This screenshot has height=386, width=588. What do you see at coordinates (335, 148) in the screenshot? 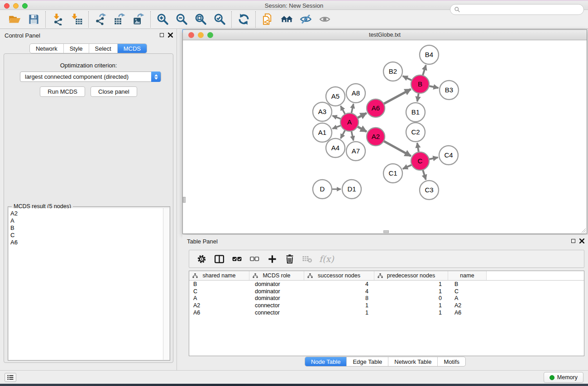
I see `node-label-A4: A4` at bounding box center [335, 148].